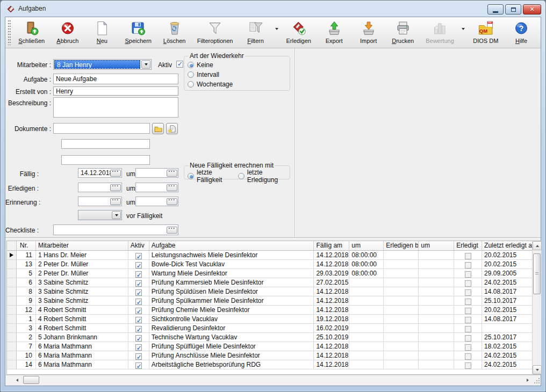  I want to click on dokument1-input, so click(102, 128).